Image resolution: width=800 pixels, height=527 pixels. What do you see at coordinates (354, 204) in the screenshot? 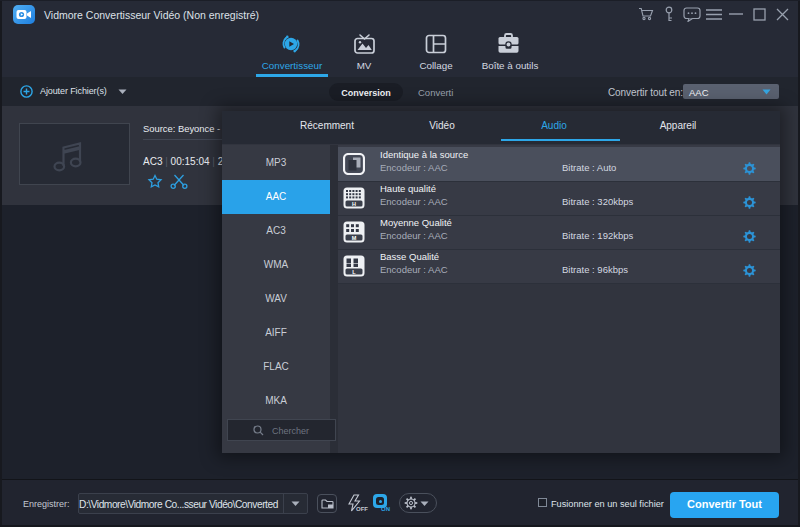
I see `svg-text: H` at bounding box center [354, 204].